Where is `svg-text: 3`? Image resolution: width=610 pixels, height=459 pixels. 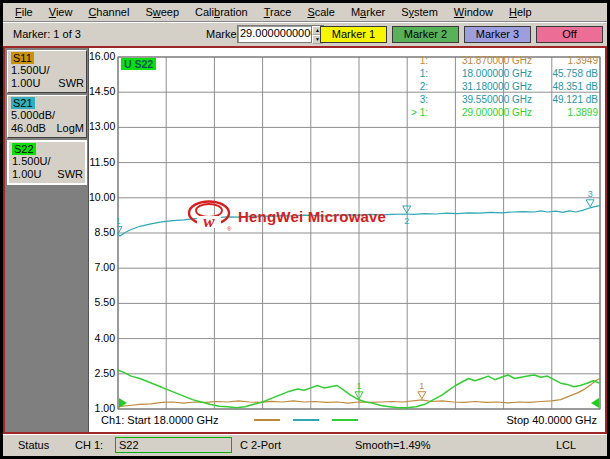 svg-text: 3 is located at coordinates (590, 194).